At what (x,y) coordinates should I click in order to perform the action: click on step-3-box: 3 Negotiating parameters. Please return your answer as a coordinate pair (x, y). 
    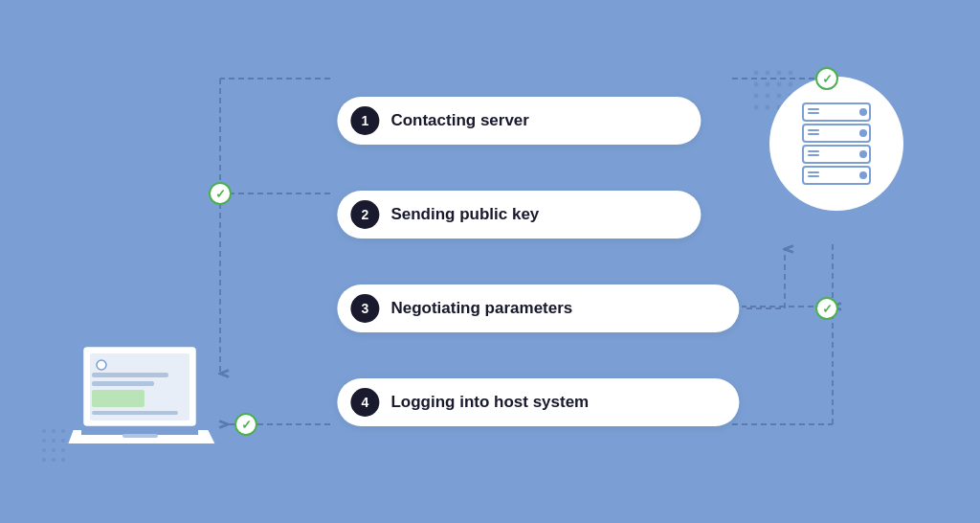
    Looking at the image, I should click on (538, 308).